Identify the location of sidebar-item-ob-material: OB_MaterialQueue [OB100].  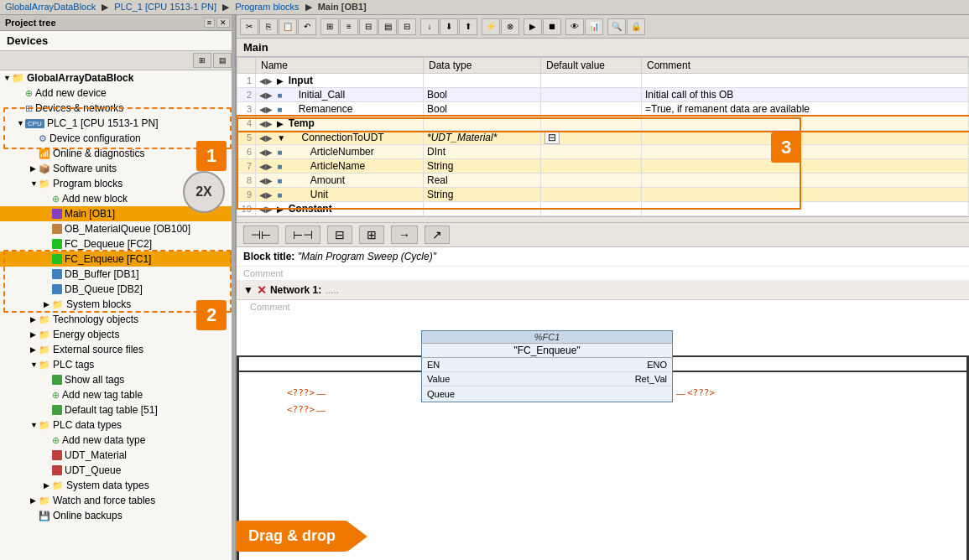
(117, 229).